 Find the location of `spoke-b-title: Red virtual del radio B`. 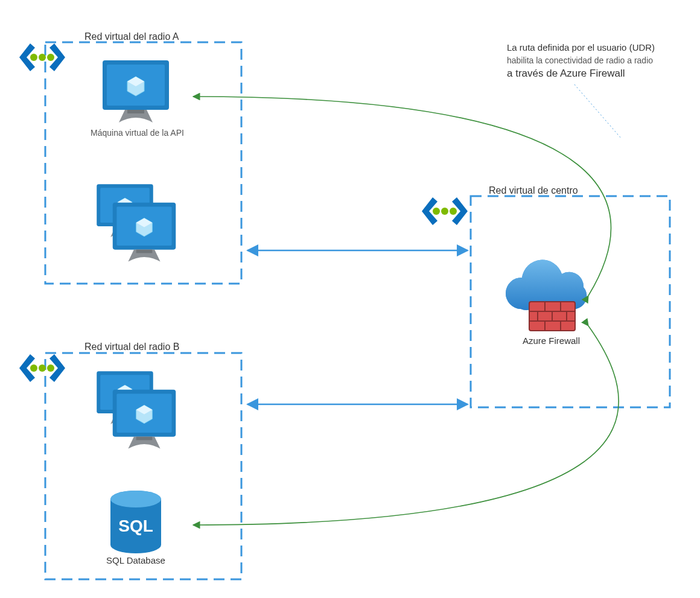

spoke-b-title: Red virtual del radio B is located at coordinates (132, 347).